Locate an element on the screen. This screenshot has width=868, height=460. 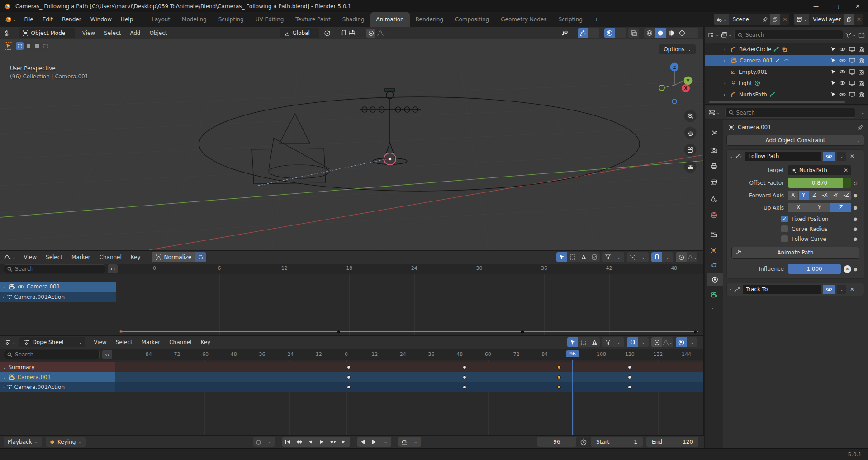
constraint-drag-handle: ⠿ is located at coordinates (859, 290).